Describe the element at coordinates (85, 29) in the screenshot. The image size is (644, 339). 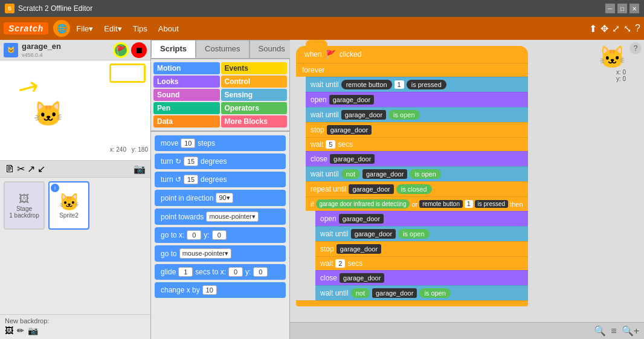
I see `menu-file: File▾` at that location.